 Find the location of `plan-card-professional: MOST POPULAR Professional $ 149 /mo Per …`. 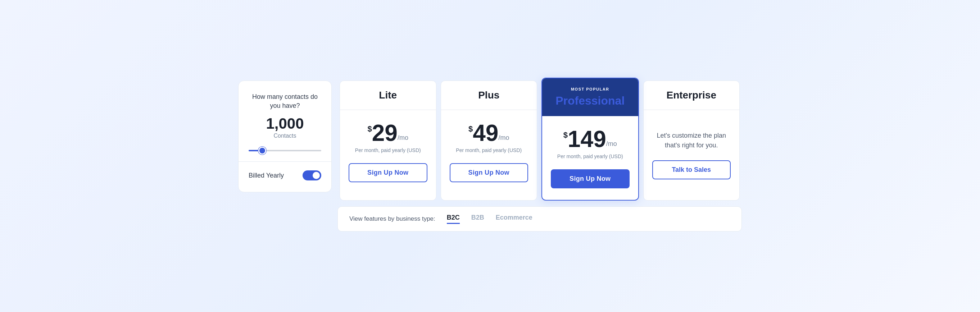

plan-card-professional: MOST POPULAR Professional $ 149 /mo Per … is located at coordinates (590, 139).